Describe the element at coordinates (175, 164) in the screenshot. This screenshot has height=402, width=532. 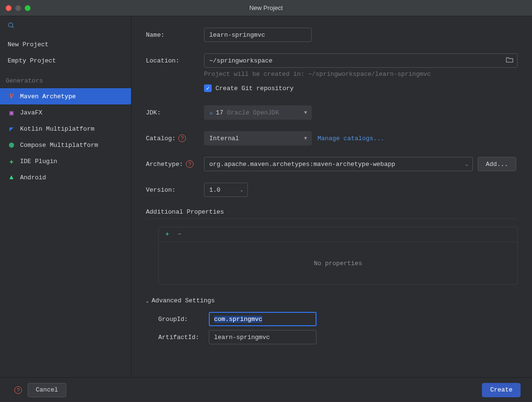
I see `archetype-label: Archetype:?` at that location.